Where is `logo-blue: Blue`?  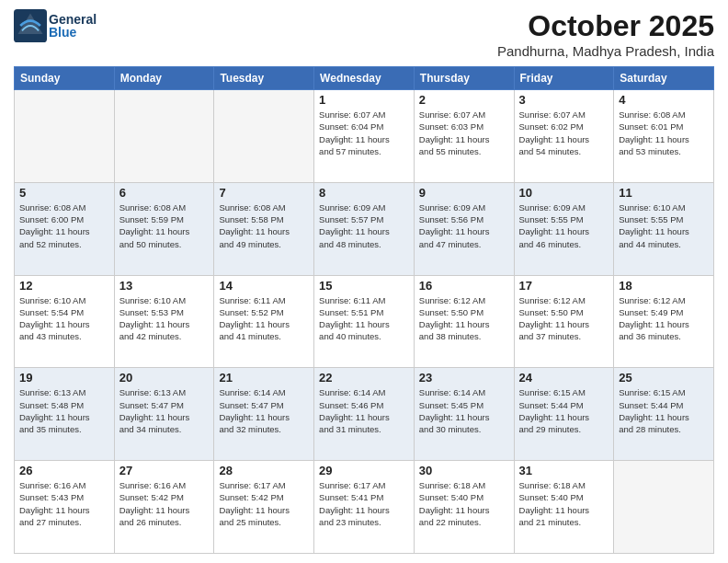 logo-blue: Blue is located at coordinates (73, 32).